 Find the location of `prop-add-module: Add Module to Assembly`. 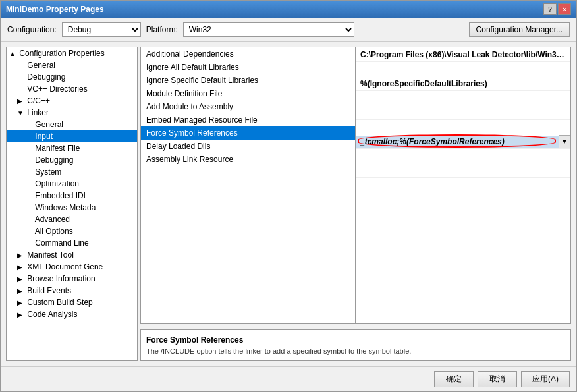

prop-add-module: Add Module to Assembly is located at coordinates (248, 107).